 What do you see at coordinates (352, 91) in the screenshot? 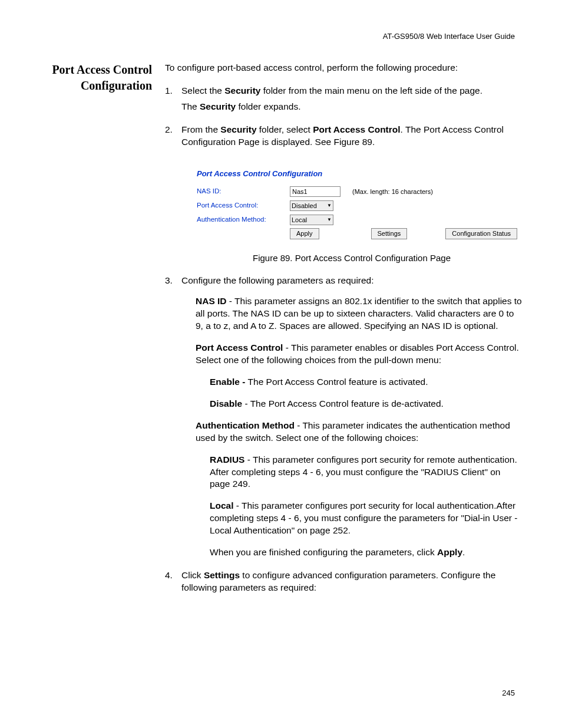
I see `step-1-line-1: Select the Security folder from the main…` at bounding box center [352, 91].